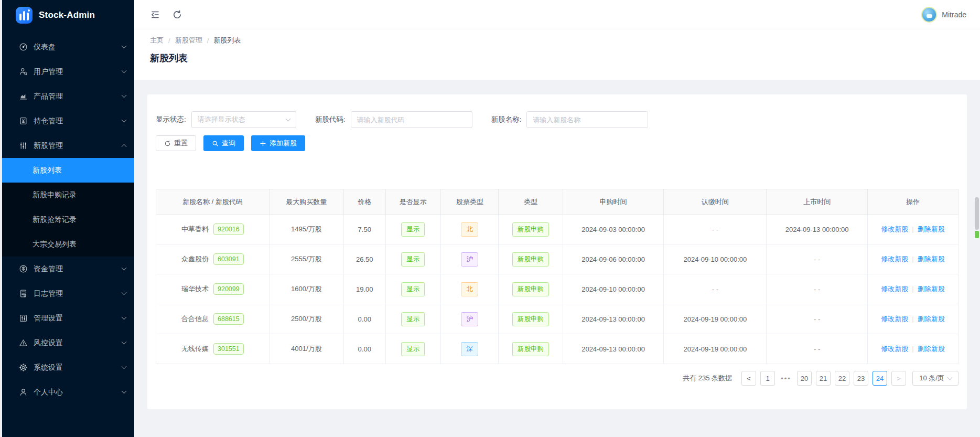  What do you see at coordinates (412, 120) in the screenshot?
I see `code-input` at bounding box center [412, 120].